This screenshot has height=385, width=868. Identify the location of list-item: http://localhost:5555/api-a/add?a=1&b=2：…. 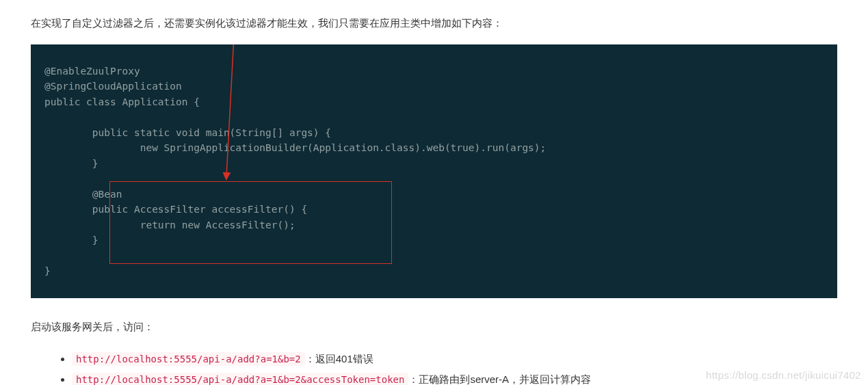
(454, 360).